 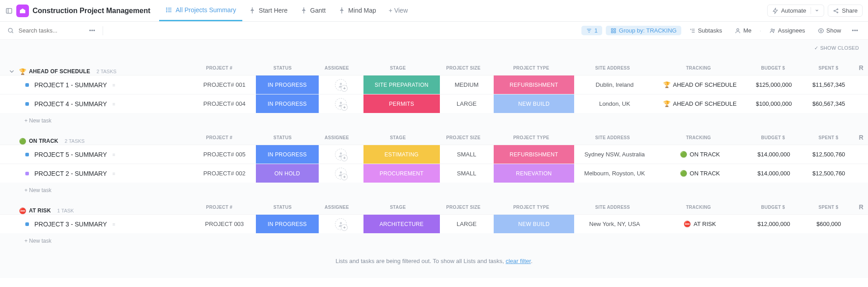 What do you see at coordinates (401, 224) in the screenshot?
I see `stage-cell: ARCHITECTURE` at bounding box center [401, 224].